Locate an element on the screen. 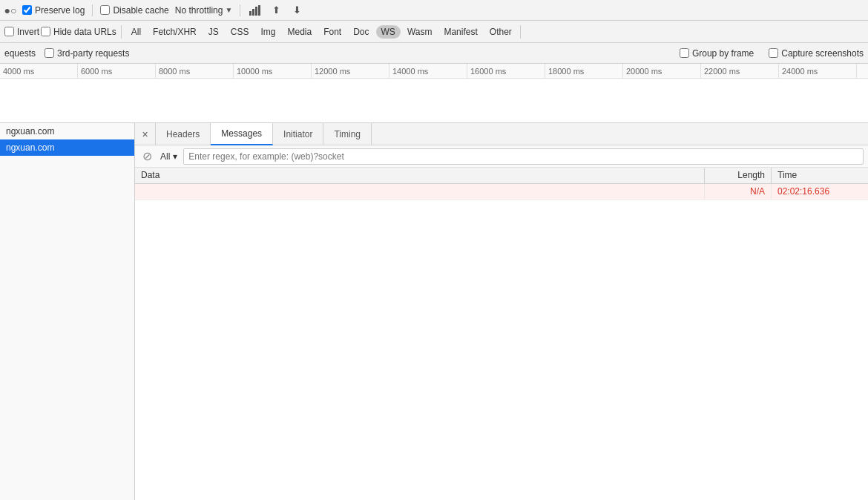 Image resolution: width=868 pixels, height=500 pixels. filter-media: Media is located at coordinates (300, 32).